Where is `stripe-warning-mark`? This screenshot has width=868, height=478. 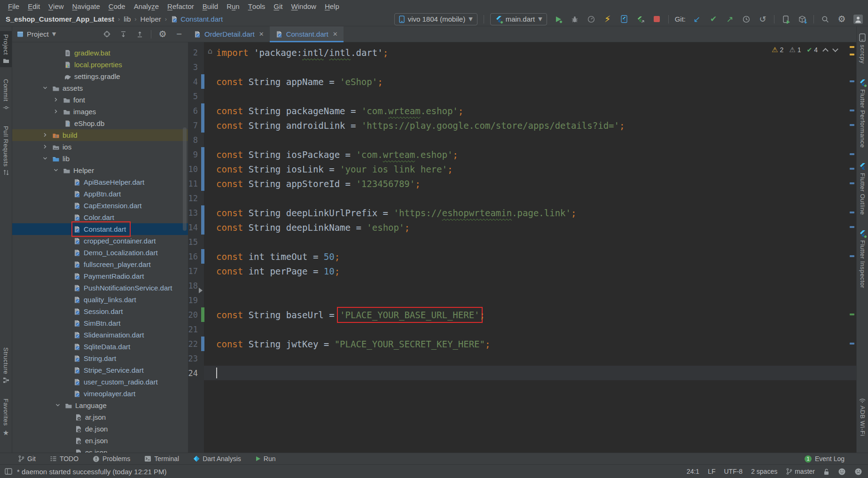
stripe-warning-mark is located at coordinates (852, 47).